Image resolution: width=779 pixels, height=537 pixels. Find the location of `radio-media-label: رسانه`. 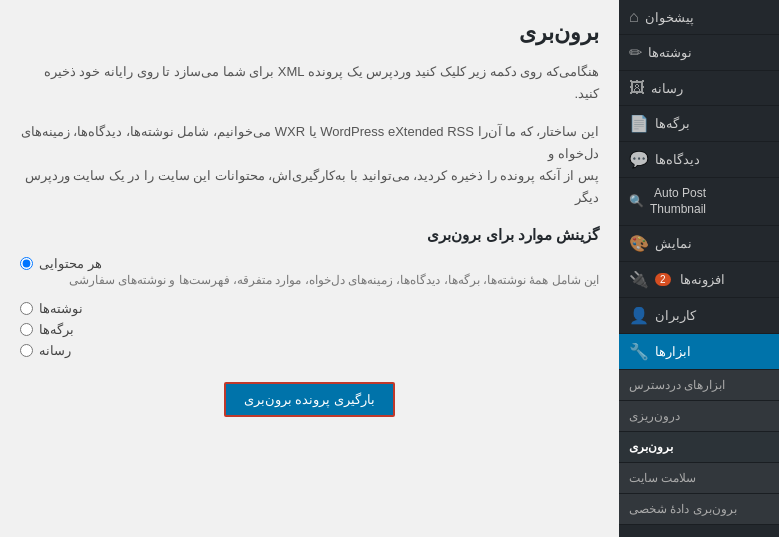

radio-media-label: رسانه is located at coordinates (55, 350).